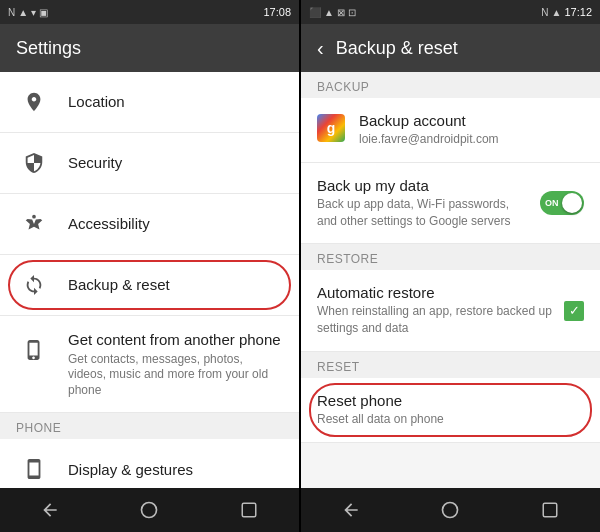  Describe the element at coordinates (574, 311) in the screenshot. I see `automatic-restore-checkbox: ✓` at that location.